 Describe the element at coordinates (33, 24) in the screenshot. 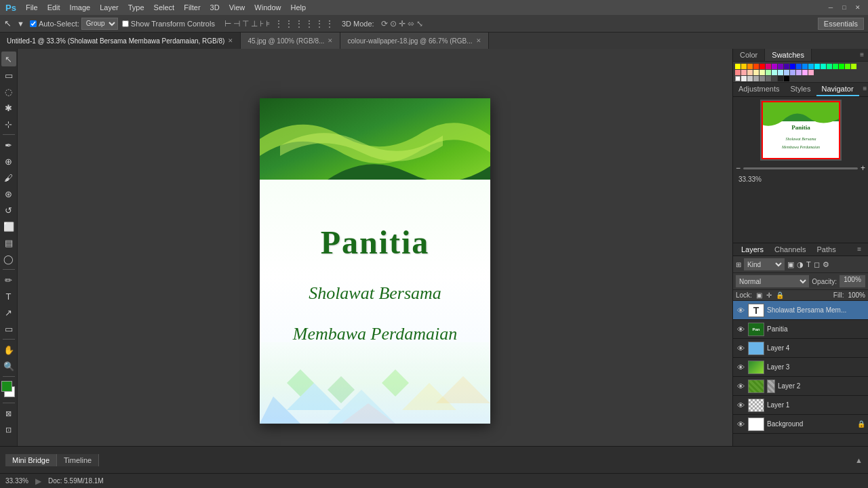

I see `auto-select-checkbox` at that location.